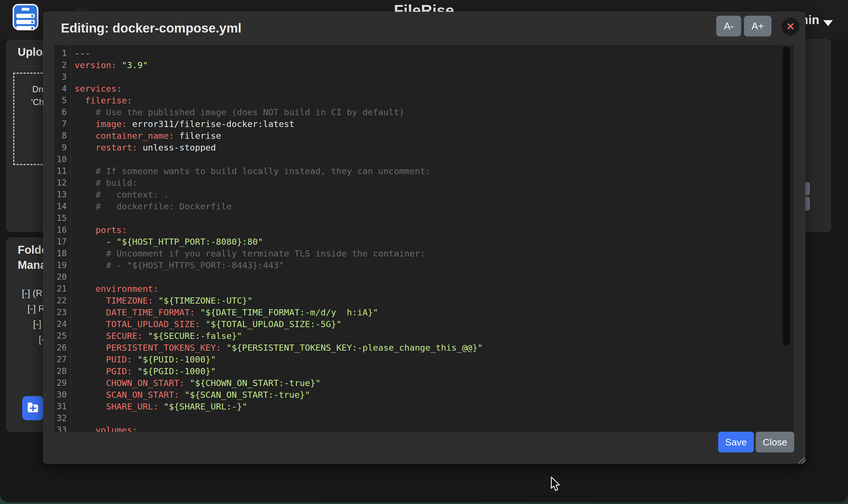 This screenshot has width=848, height=504. What do you see at coordinates (143, 147) in the screenshot?
I see `code-text: restart: unless-stopped` at bounding box center [143, 147].